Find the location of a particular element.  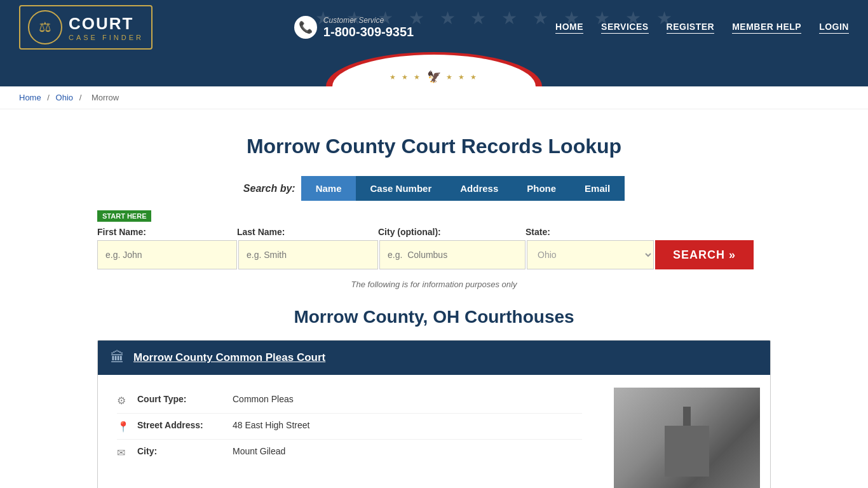

first-name-input is located at coordinates (167, 255).